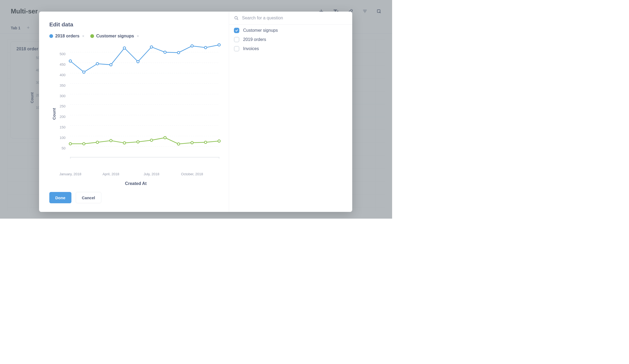  Describe the element at coordinates (291, 40) in the screenshot. I see `question-options-list: Customer signups2019 ordersInvoices` at that location.